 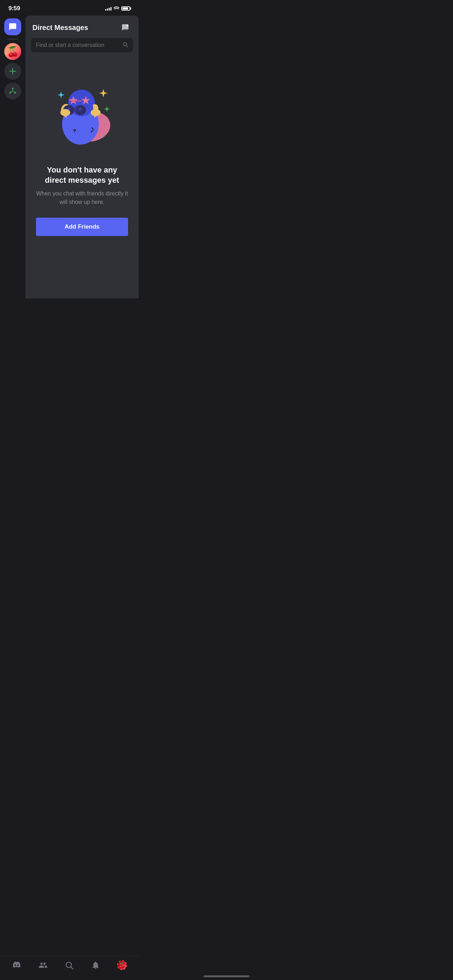 What do you see at coordinates (118, 8) in the screenshot?
I see `status-icons` at bounding box center [118, 8].